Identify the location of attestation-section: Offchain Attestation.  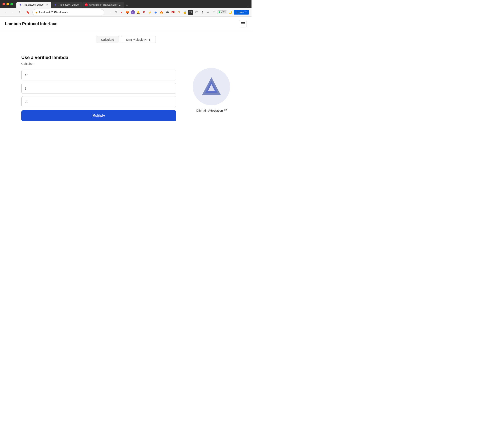
(211, 88).